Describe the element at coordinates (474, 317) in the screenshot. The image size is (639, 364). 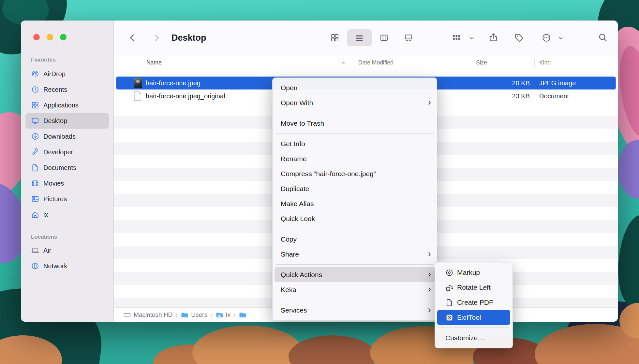
I see `submenu-item-exiftool: ExifTool` at that location.